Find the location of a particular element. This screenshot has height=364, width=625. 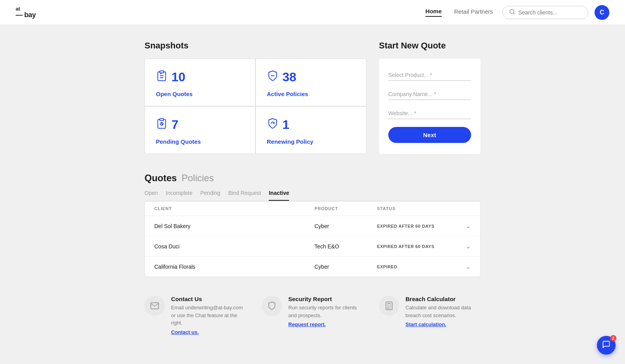

renewing-policy-label: Renewing Policy is located at coordinates (311, 141).